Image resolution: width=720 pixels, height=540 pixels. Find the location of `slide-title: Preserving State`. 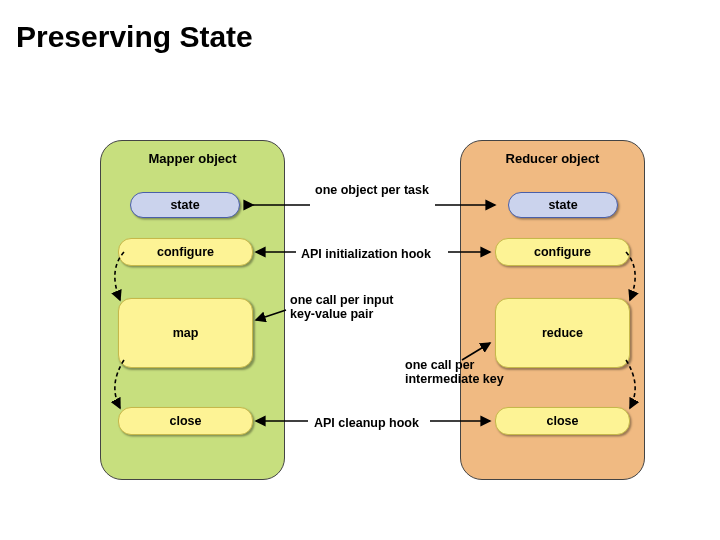

slide-title: Preserving State is located at coordinates (134, 37).